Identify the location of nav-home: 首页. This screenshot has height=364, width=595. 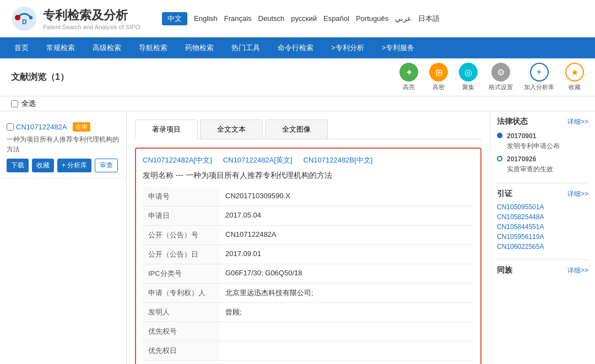
(21, 48).